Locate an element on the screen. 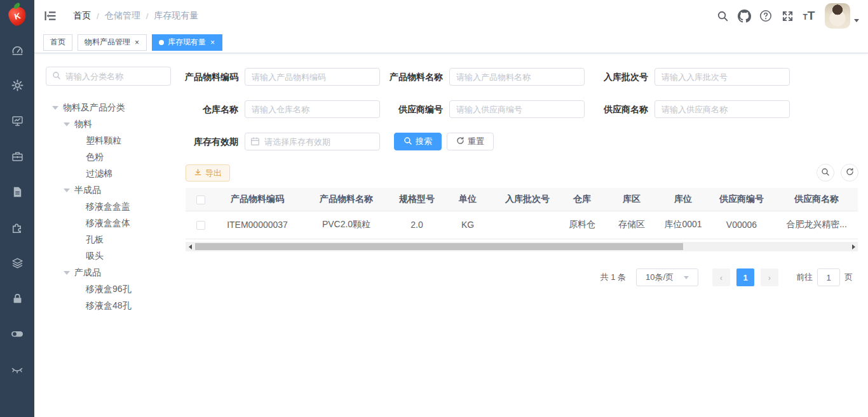  tree-node-label: 移液盒盒盖 is located at coordinates (108, 207).